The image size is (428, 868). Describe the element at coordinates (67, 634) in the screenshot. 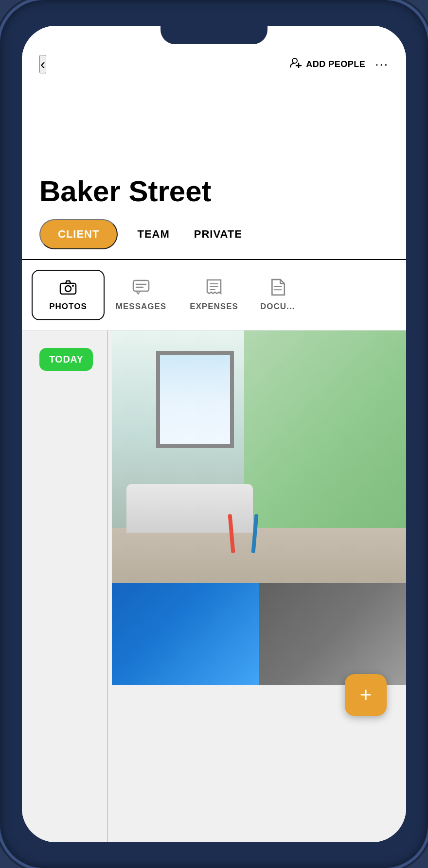

I see `thumb-spacer` at that location.